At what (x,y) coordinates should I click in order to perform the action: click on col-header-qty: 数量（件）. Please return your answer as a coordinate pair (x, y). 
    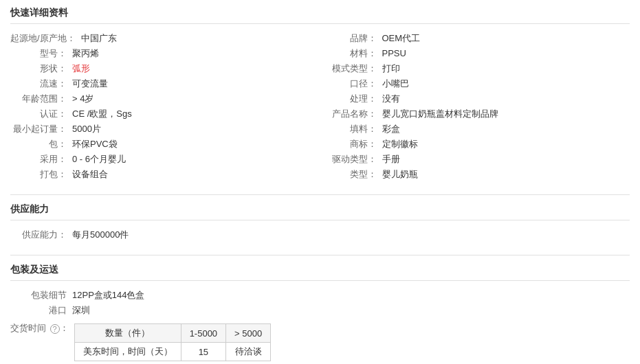
    Looking at the image, I should click on (128, 334).